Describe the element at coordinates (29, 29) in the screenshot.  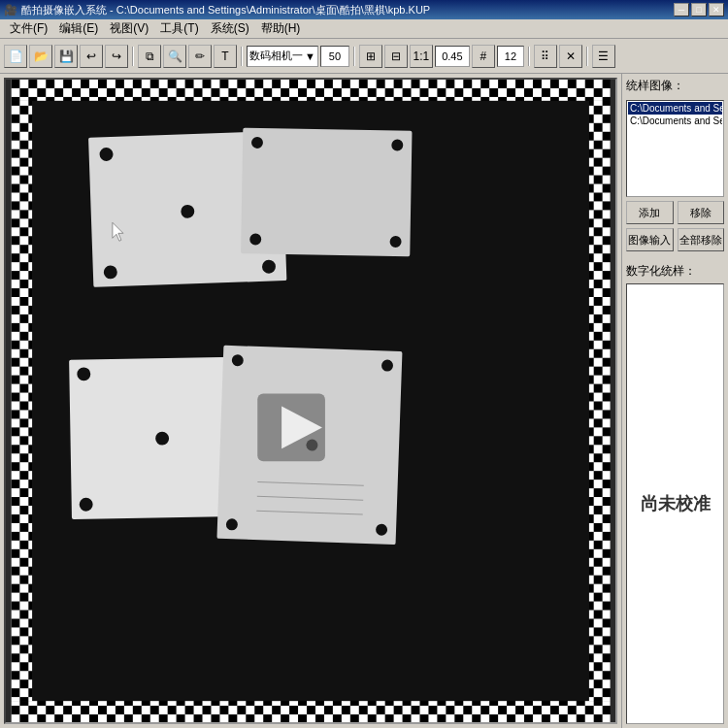
I see `menu-file: 文件(F)` at that location.